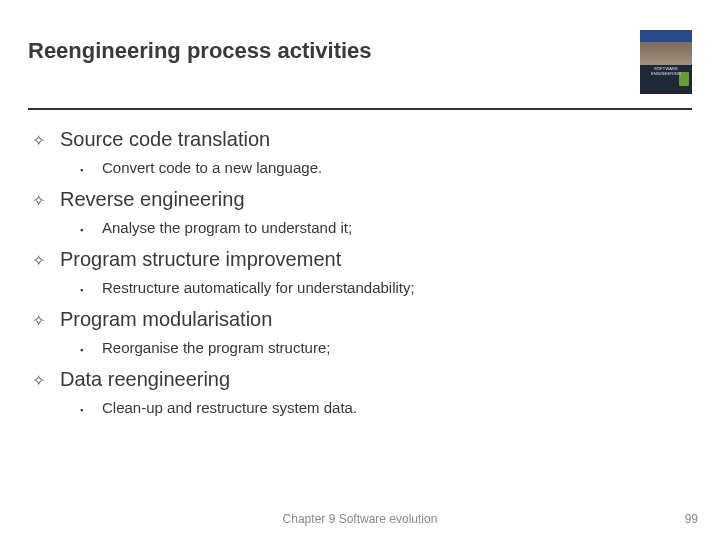 Image resolution: width=720 pixels, height=540 pixels. Describe the element at coordinates (360, 168) in the screenshot. I see `bullet-level-2: ▪ Convert code to a new language.` at that location.